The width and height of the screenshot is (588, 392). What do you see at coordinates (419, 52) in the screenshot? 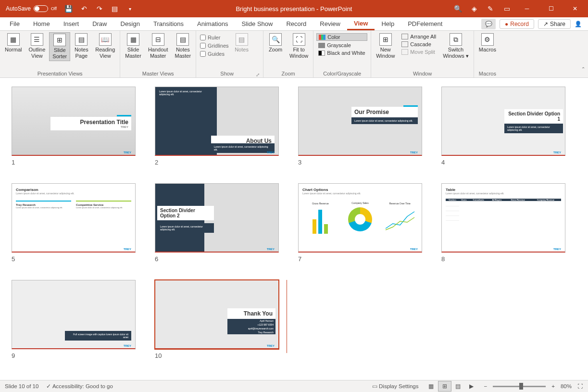
I see `move-split-button: Move Split` at bounding box center [419, 52].